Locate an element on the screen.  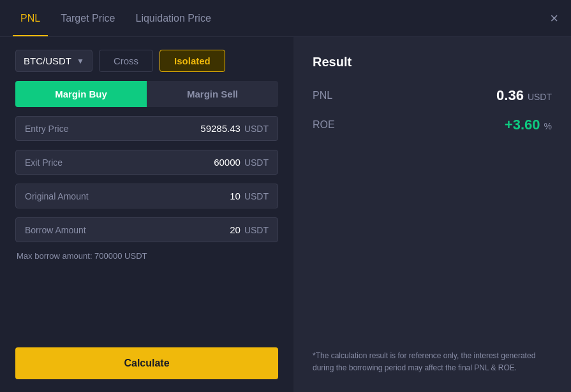
pnl-label: PNL is located at coordinates (323, 96).